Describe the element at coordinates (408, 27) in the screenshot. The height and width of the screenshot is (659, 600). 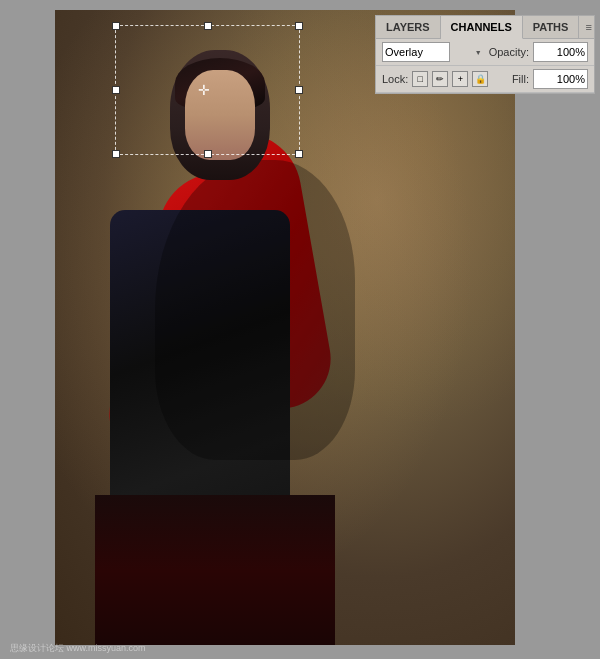
I see `tab-layers: LAYERS` at that location.